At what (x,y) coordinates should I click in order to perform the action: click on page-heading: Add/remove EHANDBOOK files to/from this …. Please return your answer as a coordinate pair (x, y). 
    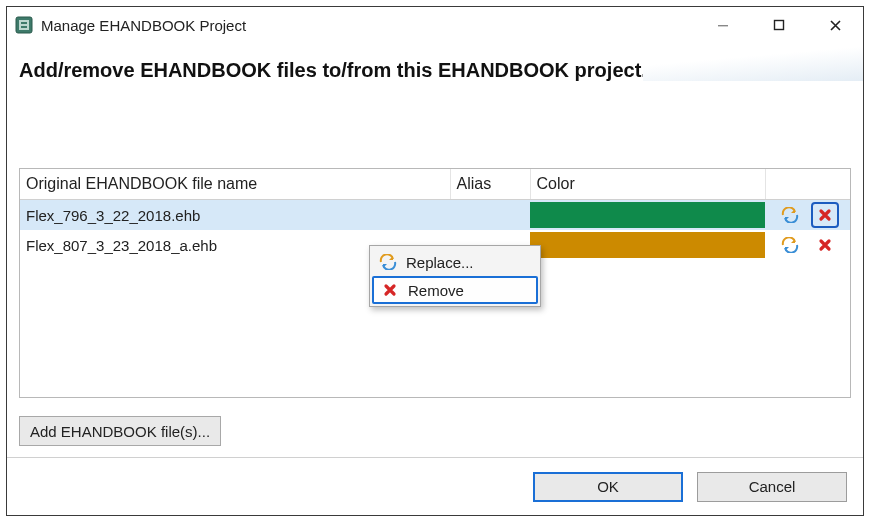
    Looking at the image, I should click on (435, 70).